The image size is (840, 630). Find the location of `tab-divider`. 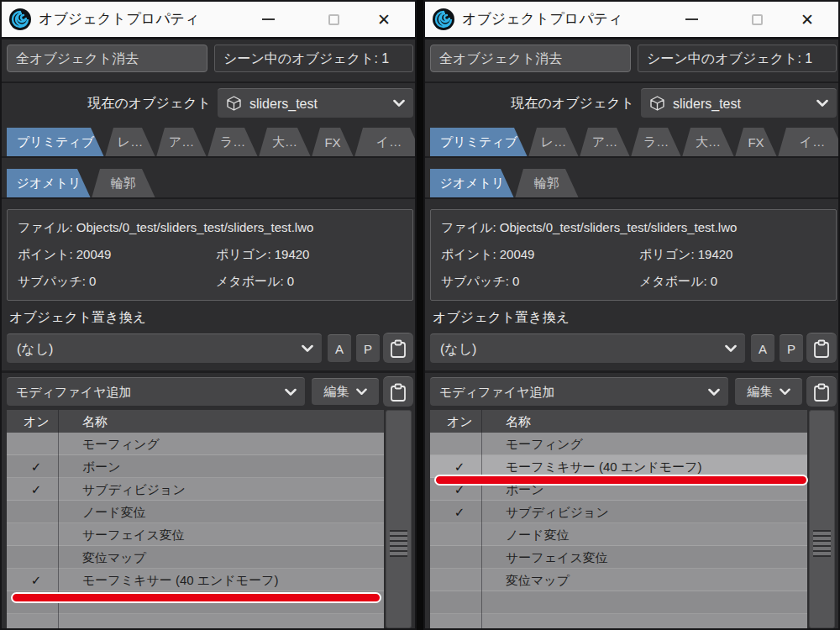

tab-divider is located at coordinates (632, 157).